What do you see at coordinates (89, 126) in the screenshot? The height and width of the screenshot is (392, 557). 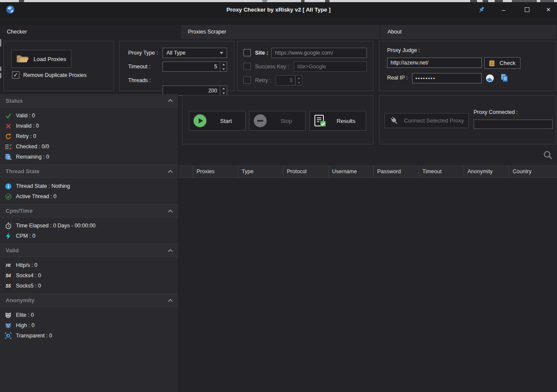 I see `status-item-invalid: Invalid : 0` at bounding box center [89, 126].